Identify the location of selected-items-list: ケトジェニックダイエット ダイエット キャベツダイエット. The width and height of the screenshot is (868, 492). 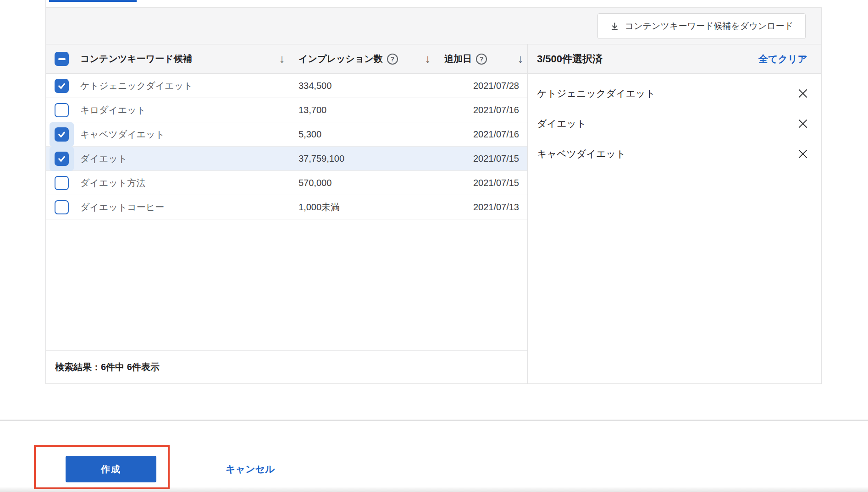
(674, 121).